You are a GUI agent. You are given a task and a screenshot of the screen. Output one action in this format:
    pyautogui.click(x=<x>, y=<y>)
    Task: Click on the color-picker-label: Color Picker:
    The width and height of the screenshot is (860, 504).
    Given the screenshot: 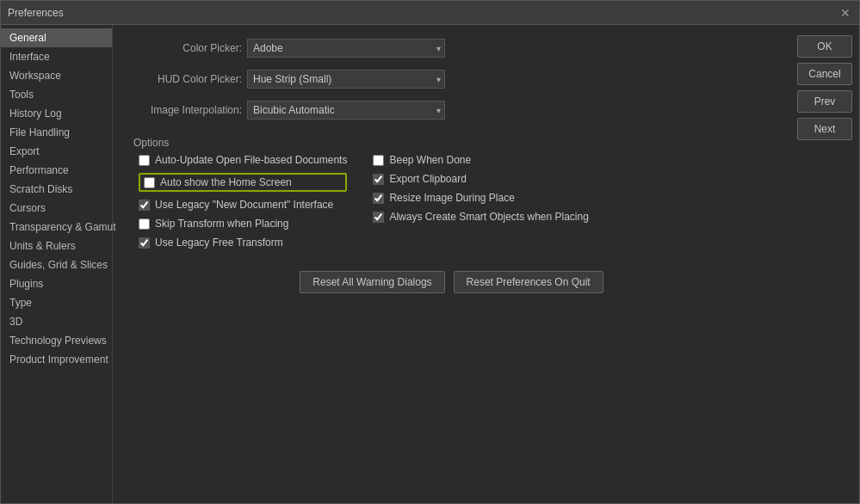 What is the action you would take?
    pyautogui.click(x=186, y=48)
    